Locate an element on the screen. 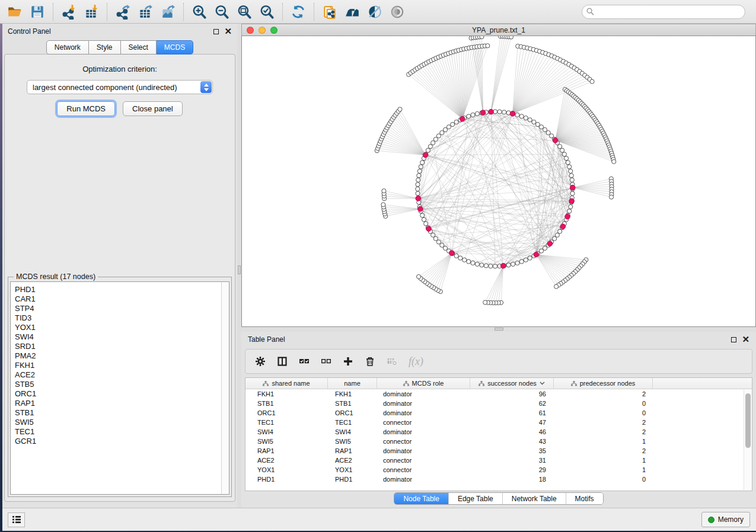 Image resolution: width=756 pixels, height=532 pixels. vertical-splitter is located at coordinates (240, 265).